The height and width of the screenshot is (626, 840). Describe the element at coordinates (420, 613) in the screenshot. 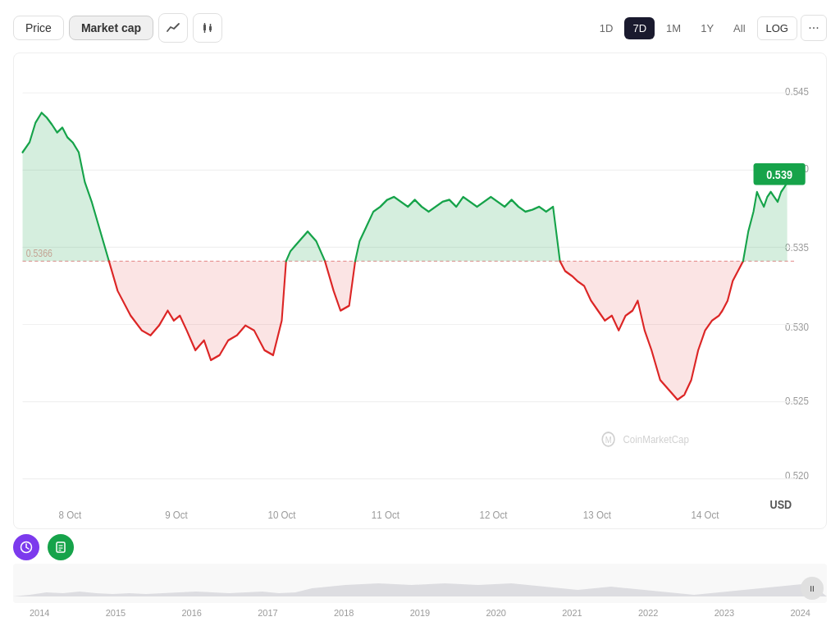

I see `year-label: 2019` at that location.